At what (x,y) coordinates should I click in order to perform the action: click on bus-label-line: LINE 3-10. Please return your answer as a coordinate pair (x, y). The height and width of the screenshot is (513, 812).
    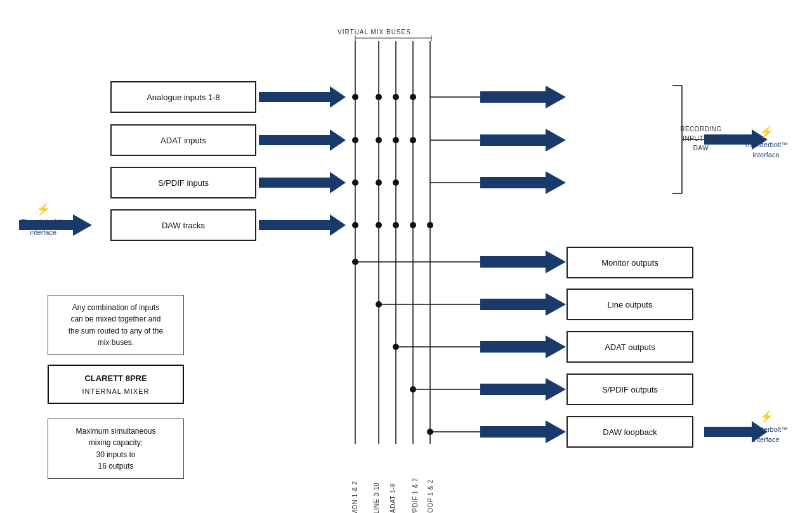
    Looking at the image, I should click on (377, 498).